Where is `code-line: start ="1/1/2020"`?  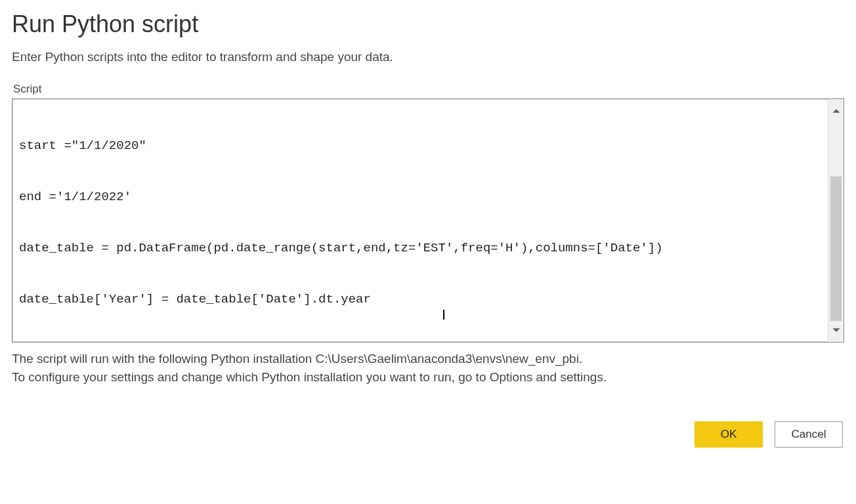 code-line: start ="1/1/2020" is located at coordinates (420, 146).